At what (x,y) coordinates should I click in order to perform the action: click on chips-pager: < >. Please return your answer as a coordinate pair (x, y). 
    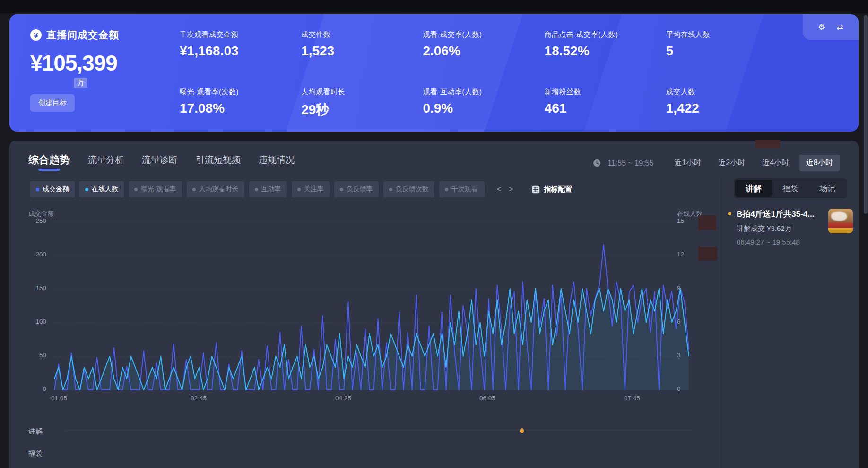
    Looking at the image, I should click on (505, 189).